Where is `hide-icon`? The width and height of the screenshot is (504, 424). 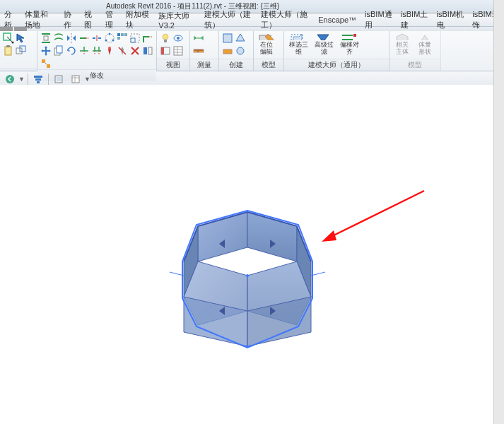 hide-icon is located at coordinates (178, 38).